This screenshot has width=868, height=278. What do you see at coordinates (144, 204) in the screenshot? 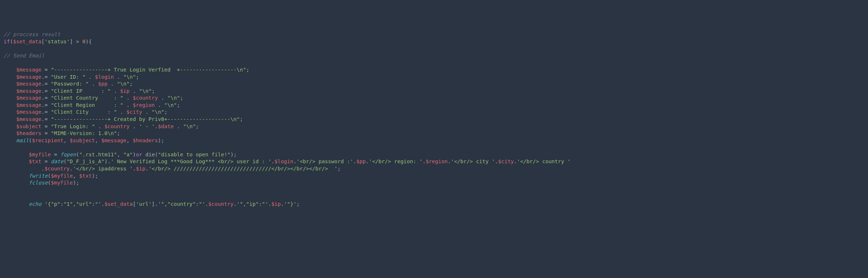
I see `string: 'url'` at bounding box center [144, 204].